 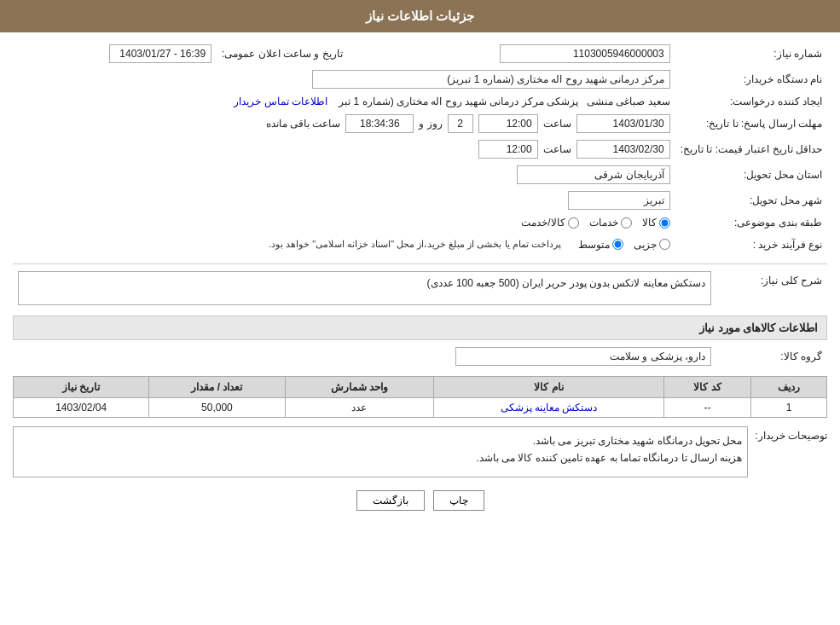 What do you see at coordinates (459, 101) in the screenshot?
I see `requester-position: پزشکی مرکز درمانی شهید روح اله مختاری (ش…` at bounding box center [459, 101].